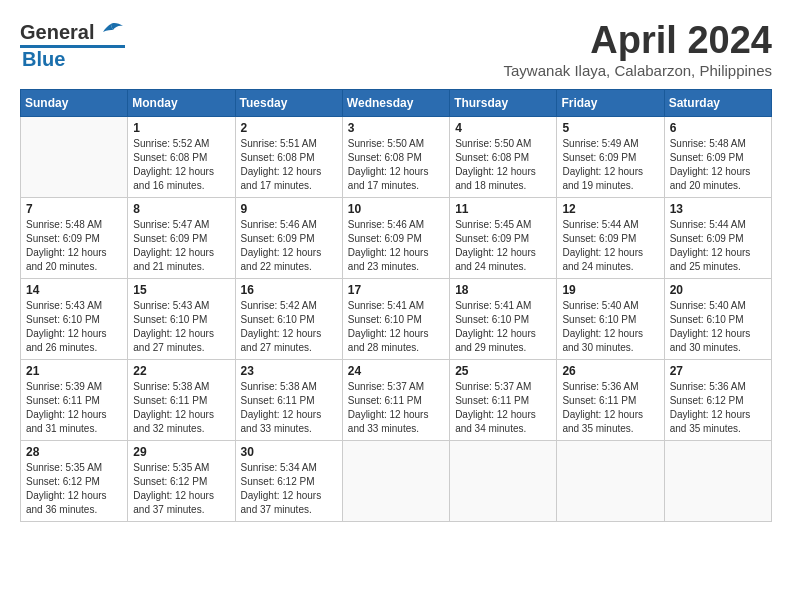 The width and height of the screenshot is (792, 612). Describe the element at coordinates (396, 290) in the screenshot. I see `day-number: 17` at that location.